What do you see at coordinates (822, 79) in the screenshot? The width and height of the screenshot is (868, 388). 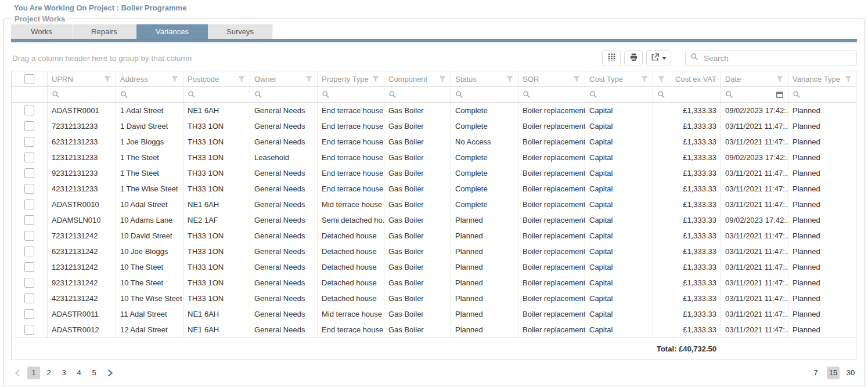 I see `column-header-variance_type: Variance Type` at bounding box center [822, 79].